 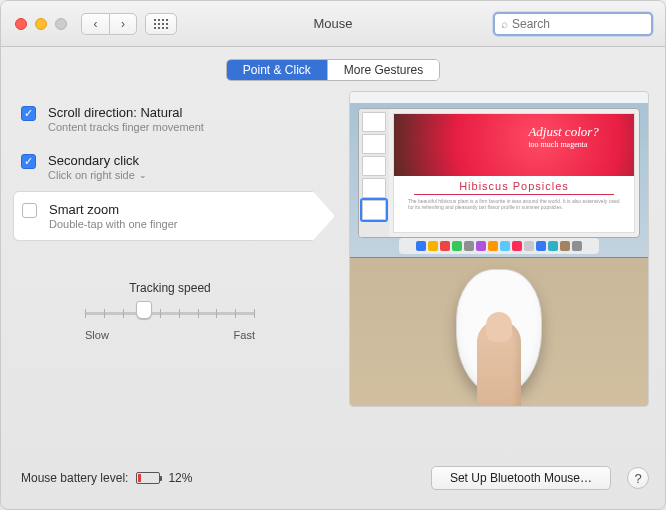 What do you see at coordinates (61, 24) in the screenshot?
I see `zoom-window-icon` at bounding box center [61, 24].